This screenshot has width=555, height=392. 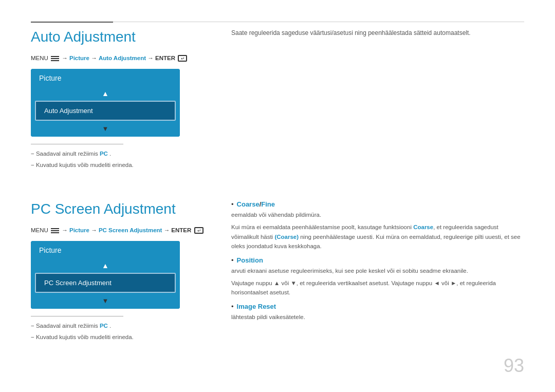 I want to click on menu2-item2: PC Screen Adjustment, so click(x=131, y=230).